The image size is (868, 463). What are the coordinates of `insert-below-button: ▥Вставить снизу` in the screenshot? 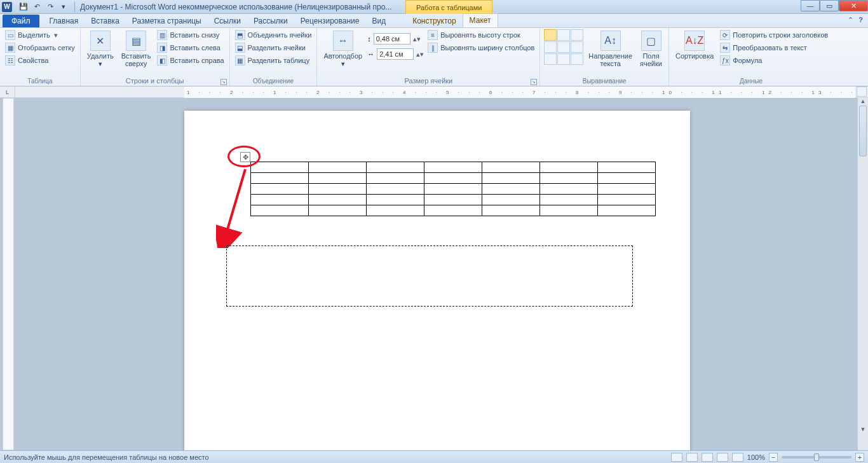 It's located at (191, 35).